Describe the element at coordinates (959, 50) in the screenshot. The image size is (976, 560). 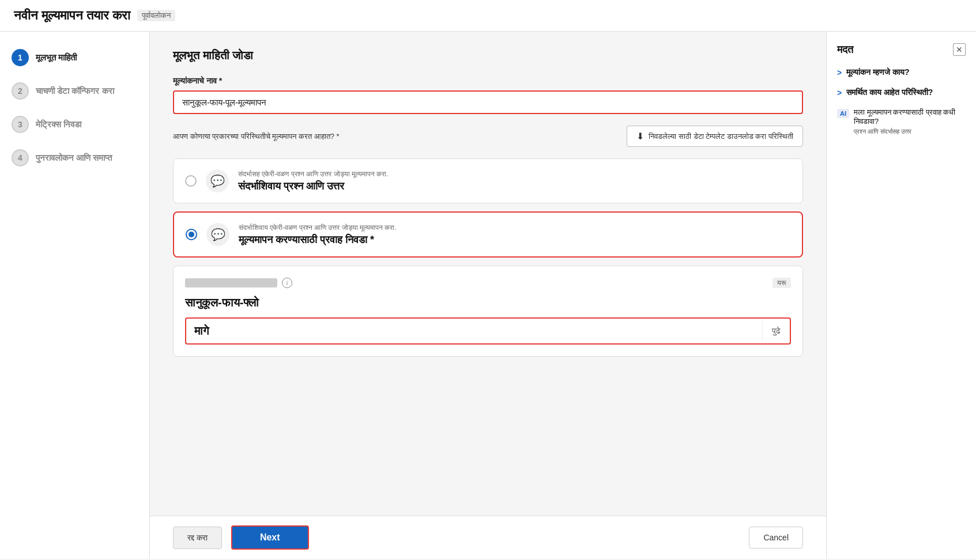
I see `close-icon: ✕` at that location.